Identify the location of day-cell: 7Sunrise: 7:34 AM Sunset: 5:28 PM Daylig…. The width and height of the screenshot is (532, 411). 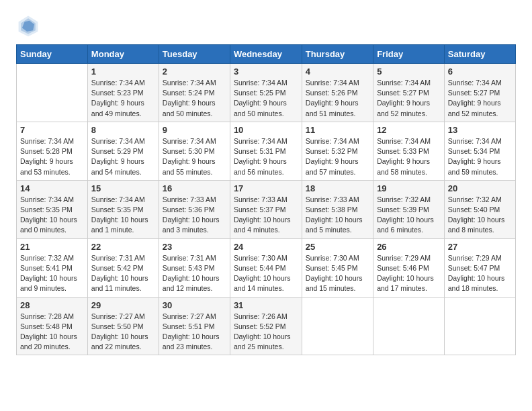
(52, 150).